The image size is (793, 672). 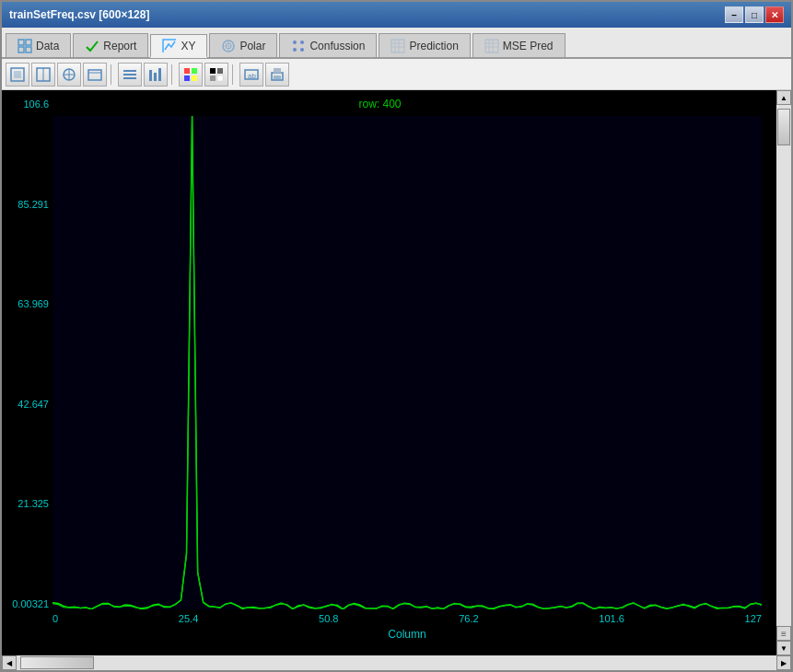 I want to click on tab-bar: Data Report XY Polar Confussion, so click(x=396, y=43).